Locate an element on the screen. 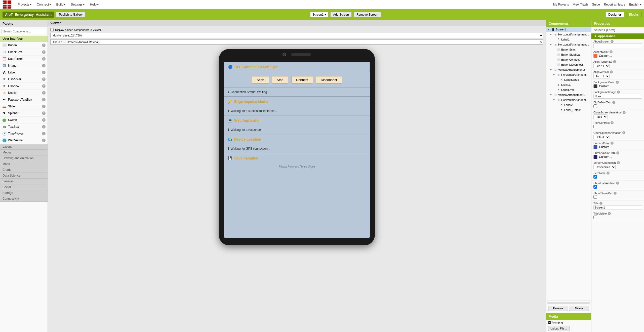  palette-category-ui: User Interface is located at coordinates (24, 39).